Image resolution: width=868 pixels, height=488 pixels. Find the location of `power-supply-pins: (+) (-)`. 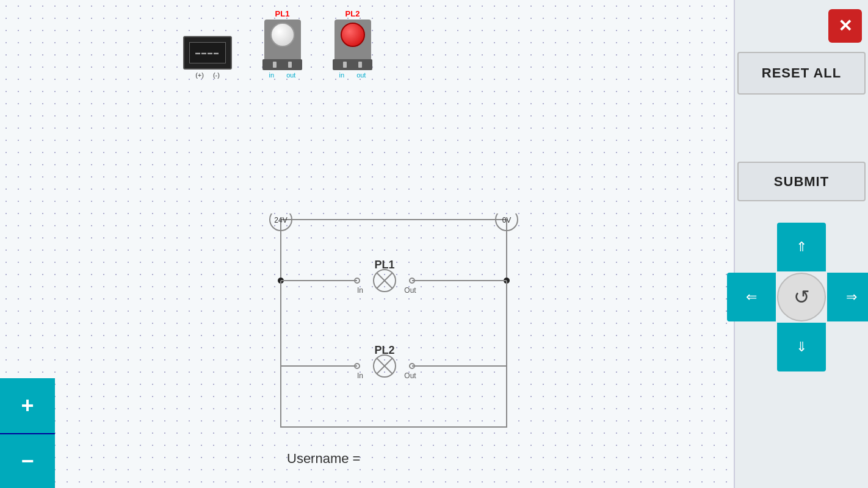

power-supply-pins: (+) (-) is located at coordinates (208, 75).